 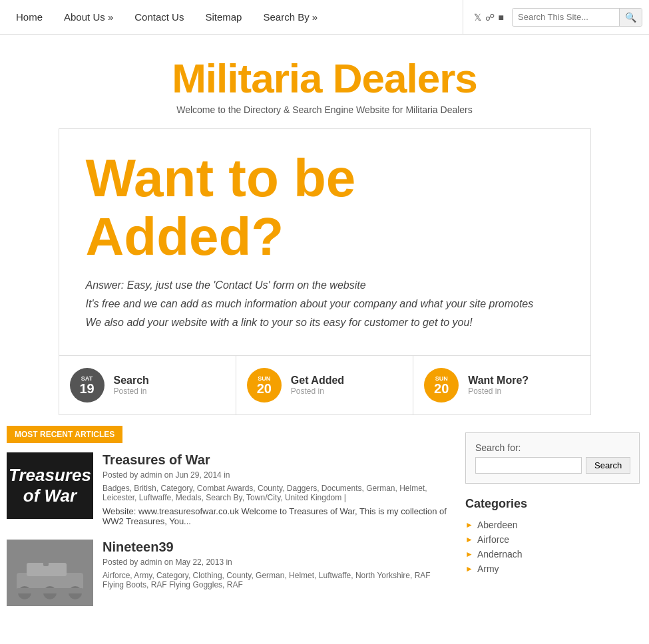 What do you see at coordinates (325, 17) in the screenshot?
I see `nav-bar: Home About Us » Contact Us Sitemap Searc…` at bounding box center [325, 17].